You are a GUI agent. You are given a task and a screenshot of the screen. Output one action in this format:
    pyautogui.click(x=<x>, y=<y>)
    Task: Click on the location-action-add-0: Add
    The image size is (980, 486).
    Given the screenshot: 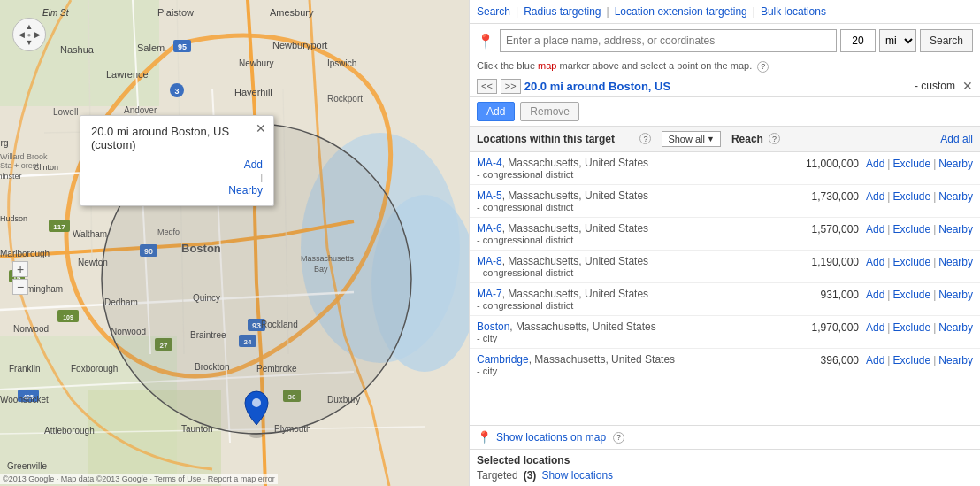 What is the action you would take?
    pyautogui.click(x=876, y=164)
    